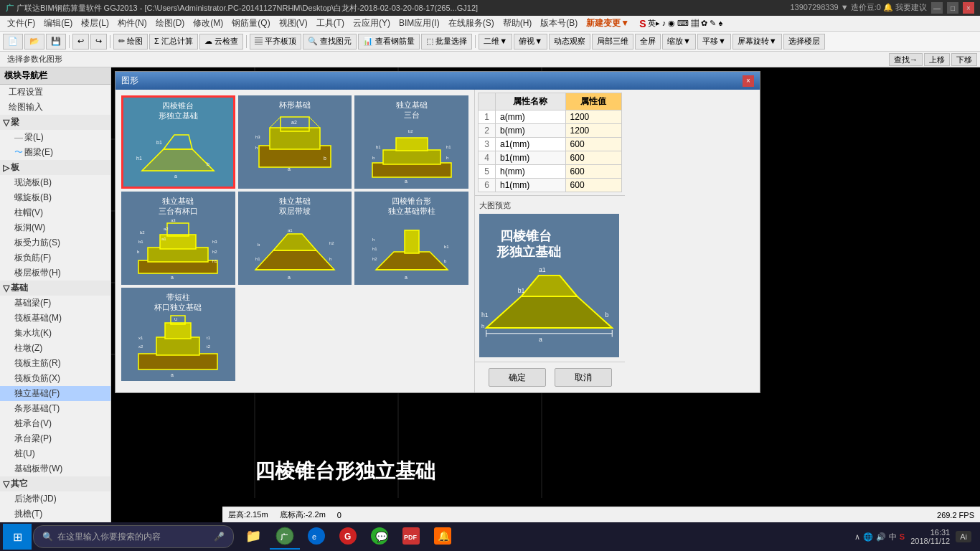 This screenshot has width=980, height=551. Describe the element at coordinates (55, 198) in the screenshot. I see `sidebar-item-spiral-slab: 螺旋板(B)` at that location.